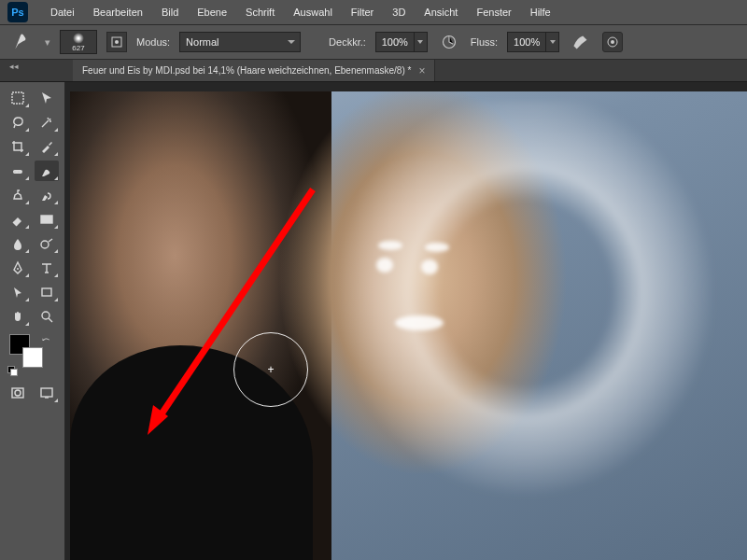  I want to click on lasso-tool, so click(18, 122).